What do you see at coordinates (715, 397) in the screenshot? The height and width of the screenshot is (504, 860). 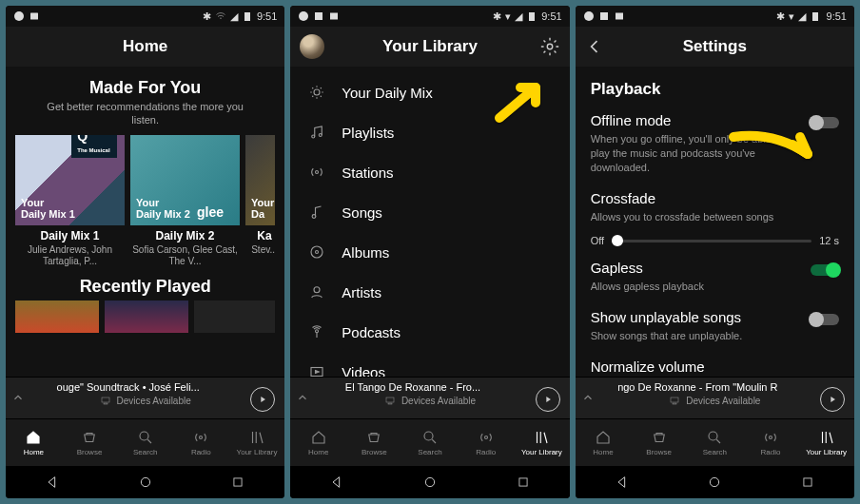 I see `now-playing-bar: ngo De Roxanne - From "Moulin R Devices …` at bounding box center [715, 397].